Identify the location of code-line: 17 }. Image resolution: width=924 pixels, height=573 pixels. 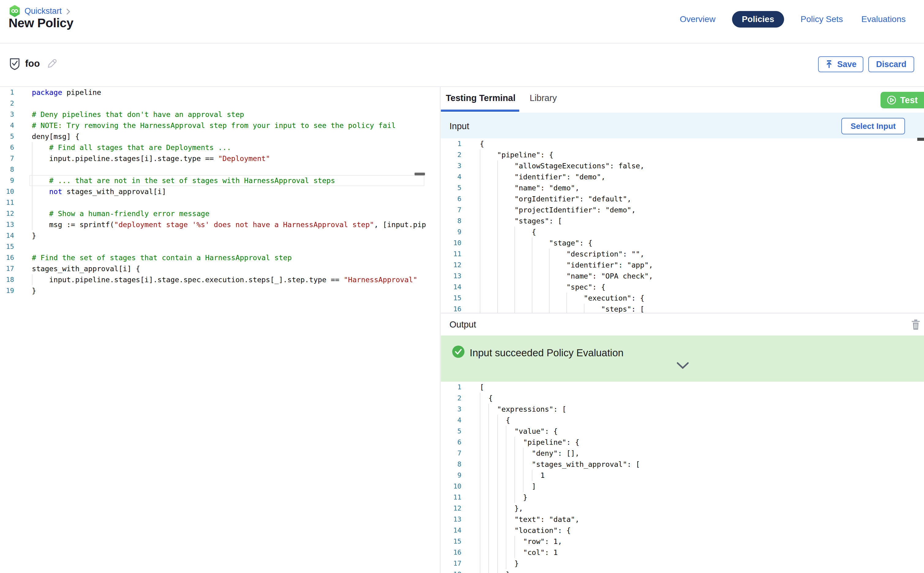
(682, 564).